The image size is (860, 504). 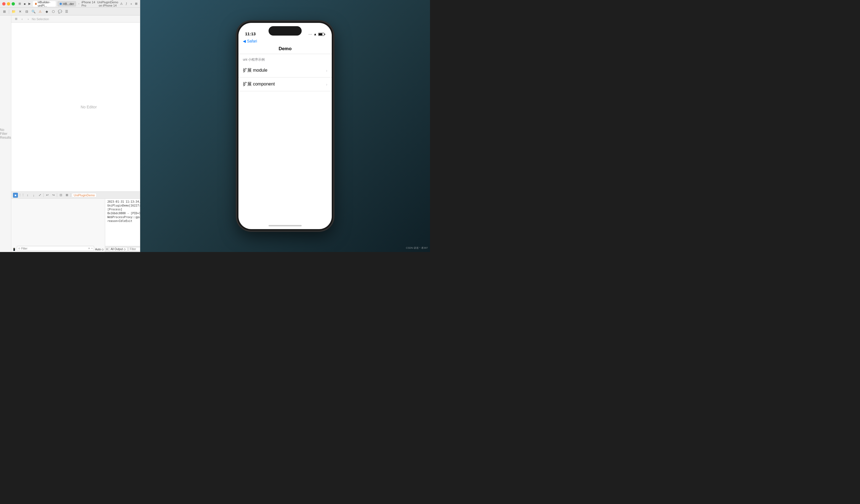 I want to click on list-item-module: 扩展 module ›, so click(x=285, y=71).